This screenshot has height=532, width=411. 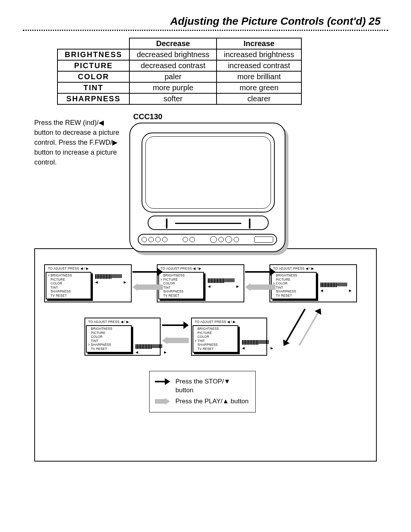 What do you see at coordinates (259, 43) in the screenshot?
I see `col-increase: Increase` at bounding box center [259, 43].